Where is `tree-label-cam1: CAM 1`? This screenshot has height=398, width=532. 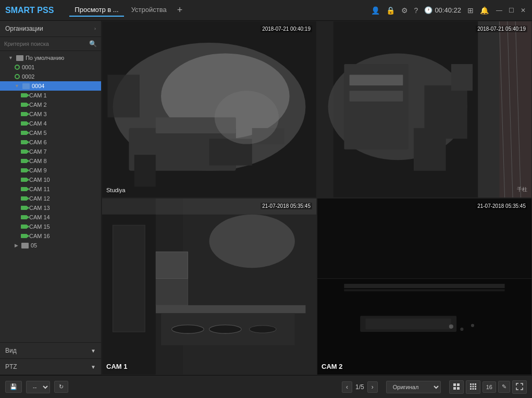 tree-label-cam1: CAM 1 is located at coordinates (38, 95).